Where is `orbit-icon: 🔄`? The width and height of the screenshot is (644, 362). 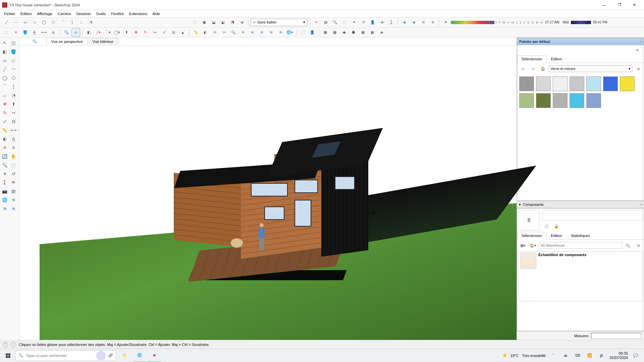
orbit-icon: 🔄 is located at coordinates (5, 156).